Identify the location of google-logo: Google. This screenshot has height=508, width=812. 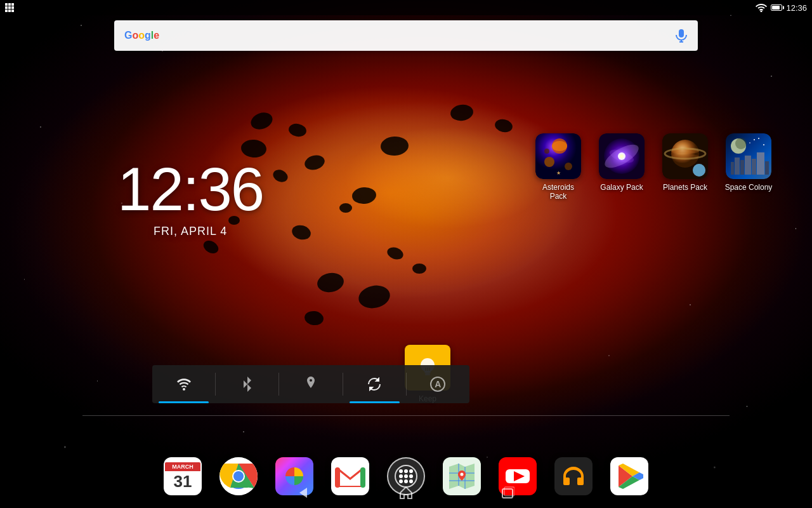
(400, 36).